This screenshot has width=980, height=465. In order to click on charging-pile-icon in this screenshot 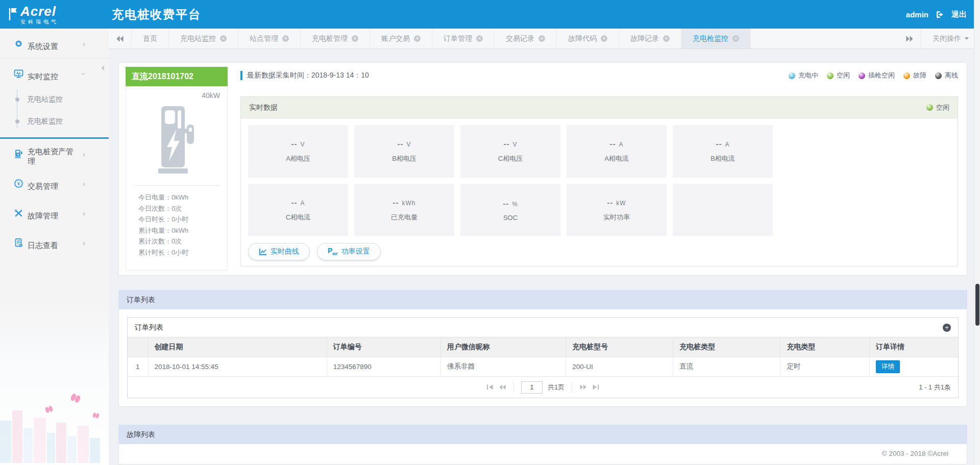, I will do `click(177, 140)`.